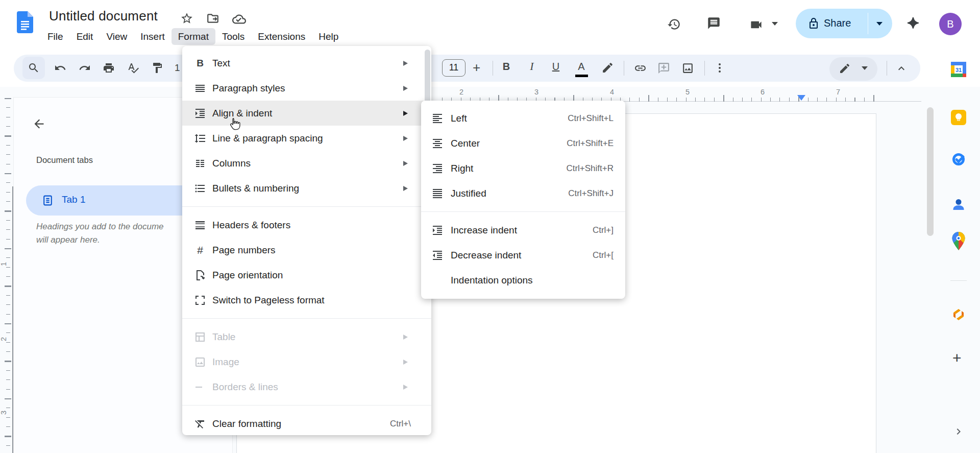 Image resolution: width=980 pixels, height=453 pixels. What do you see at coordinates (523, 169) in the screenshot?
I see `submenu-item-right: Right Ctrl+Shift+R` at bounding box center [523, 169].